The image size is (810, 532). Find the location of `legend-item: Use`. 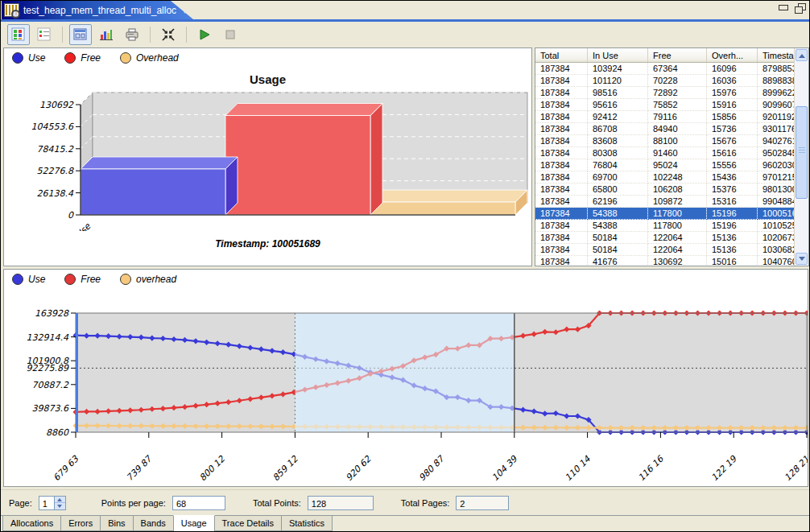

legend-item: Use is located at coordinates (29, 279).